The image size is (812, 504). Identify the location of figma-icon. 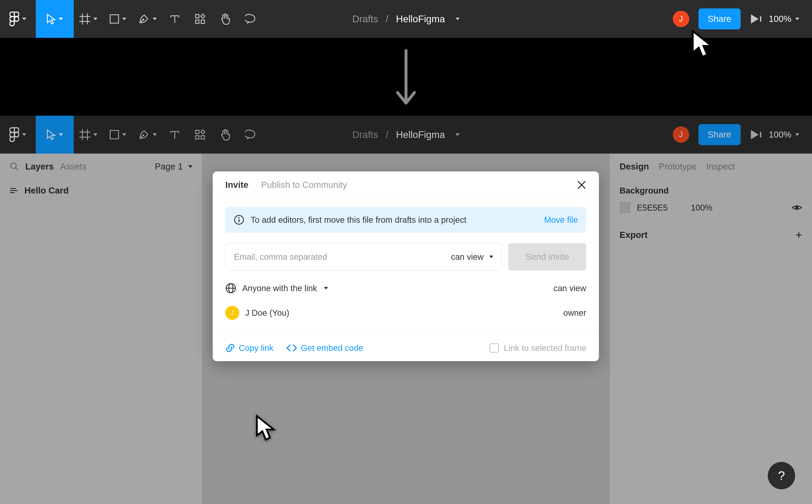
(14, 135).